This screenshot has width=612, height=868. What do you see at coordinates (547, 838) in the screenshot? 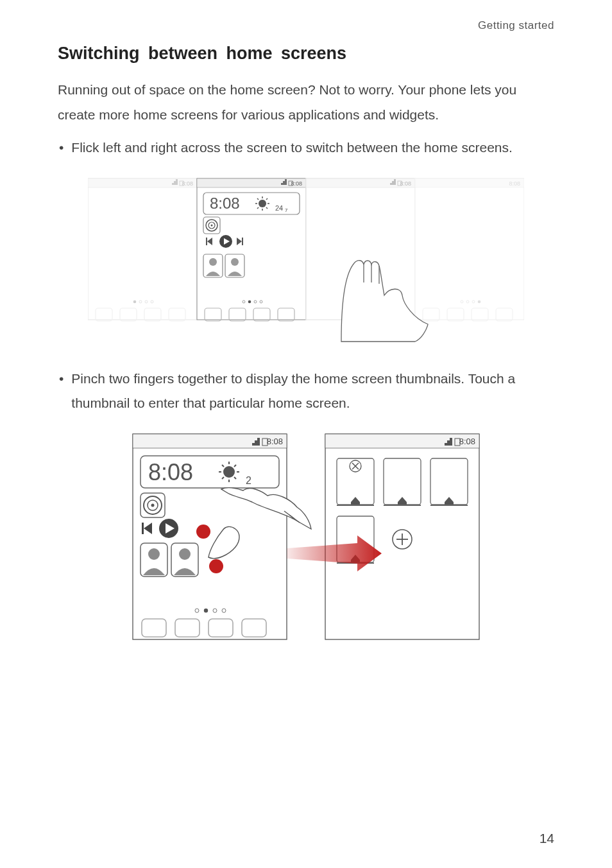
I see `page-number: 14` at bounding box center [547, 838].